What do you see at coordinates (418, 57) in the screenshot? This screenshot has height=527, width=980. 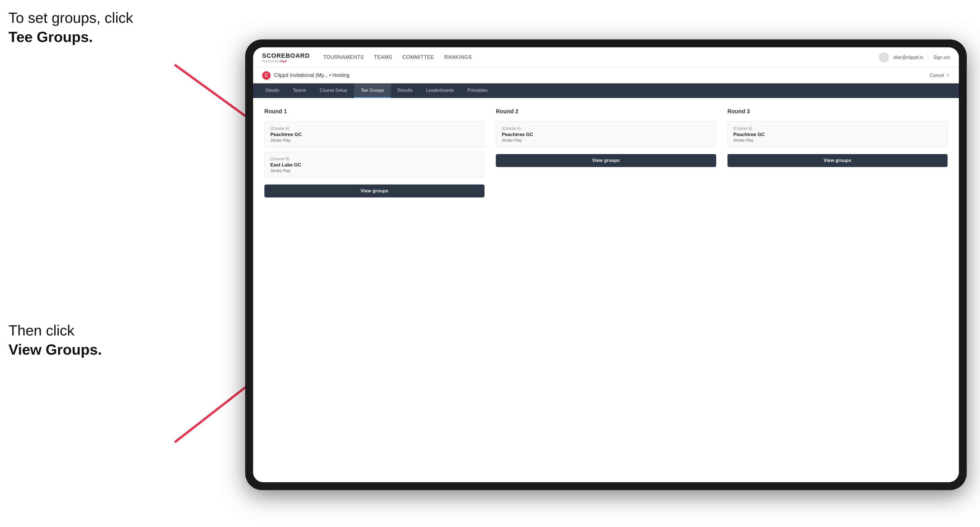 I see `nav-committee: COMMITTEE` at bounding box center [418, 57].